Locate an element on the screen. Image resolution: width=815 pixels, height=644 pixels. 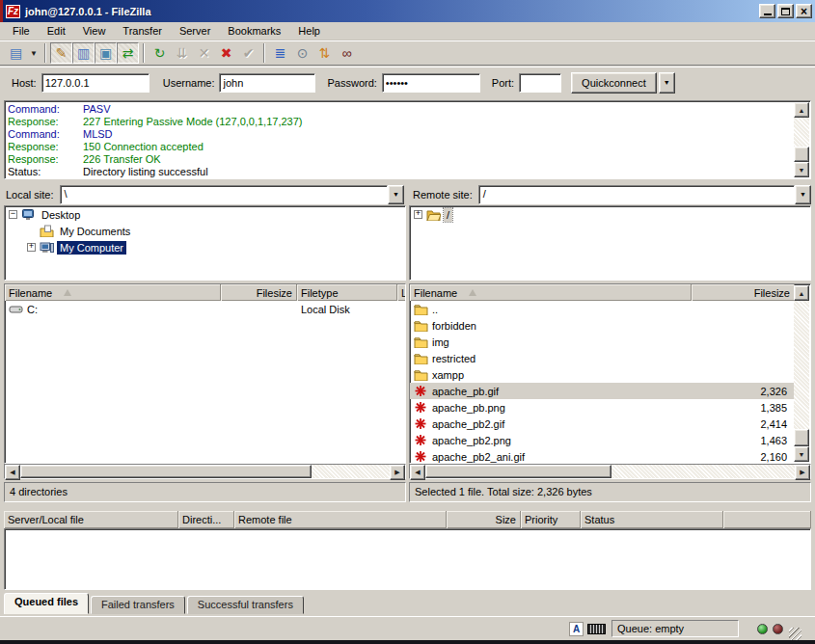
file-row: forbidden is located at coordinates (602, 326).